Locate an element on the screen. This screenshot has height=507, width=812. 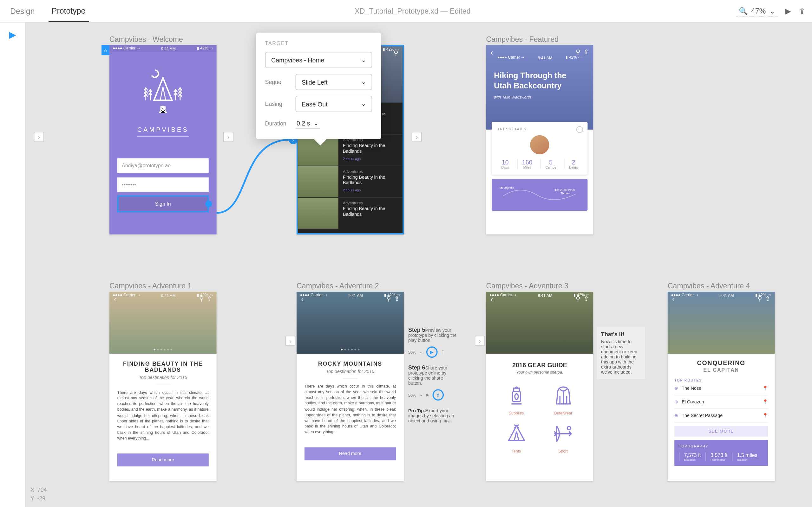
artboard-label: Campvibes - Adventure 2 is located at coordinates (338, 286).